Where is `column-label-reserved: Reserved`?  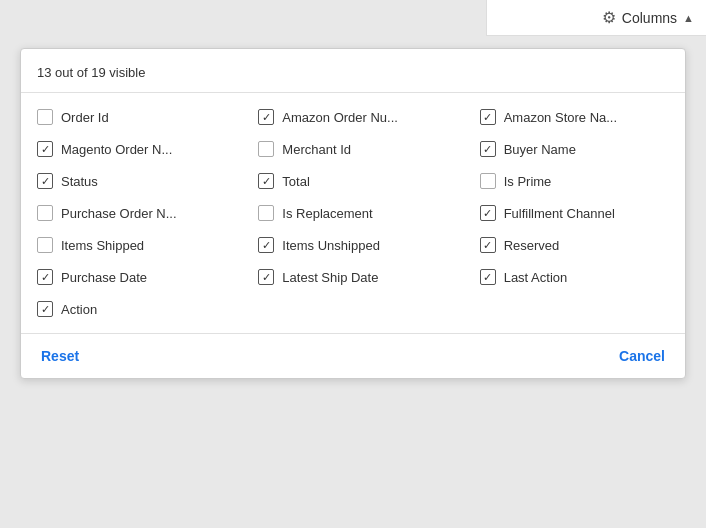
column-label-reserved: Reserved is located at coordinates (532, 246).